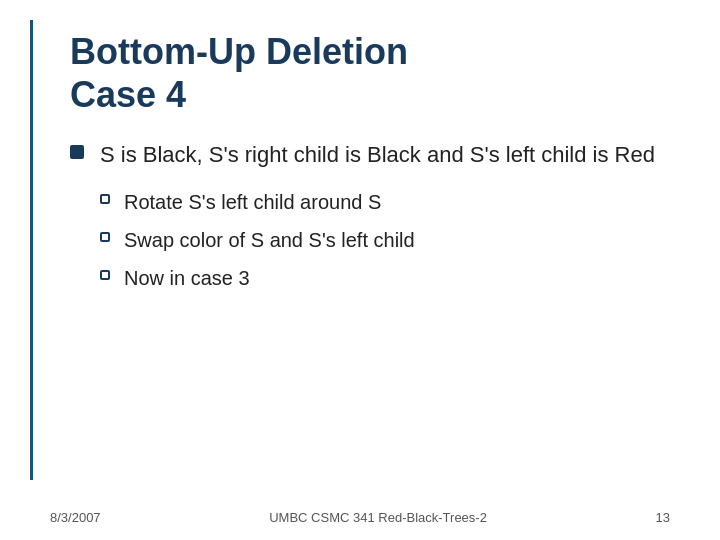 The height and width of the screenshot is (540, 720). Describe the element at coordinates (385, 202) in the screenshot. I see `list-item: Rotate S's left child around S` at that location.